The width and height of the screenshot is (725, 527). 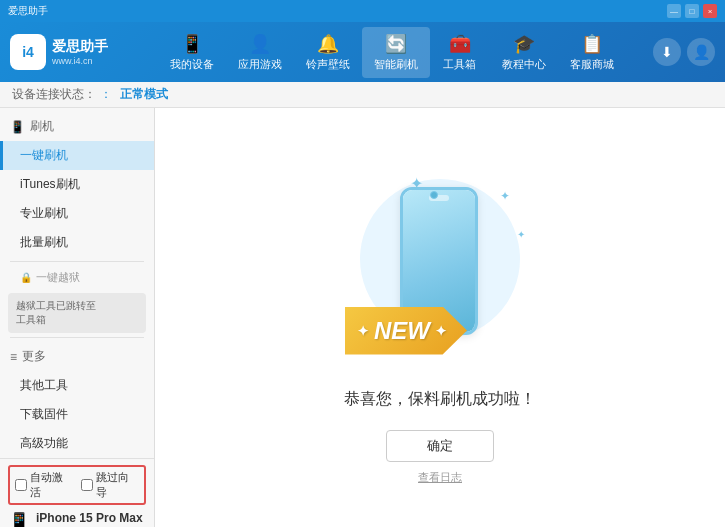 What do you see at coordinates (441, 331) in the screenshot?
I see `star-after: ✦` at bounding box center [441, 331].